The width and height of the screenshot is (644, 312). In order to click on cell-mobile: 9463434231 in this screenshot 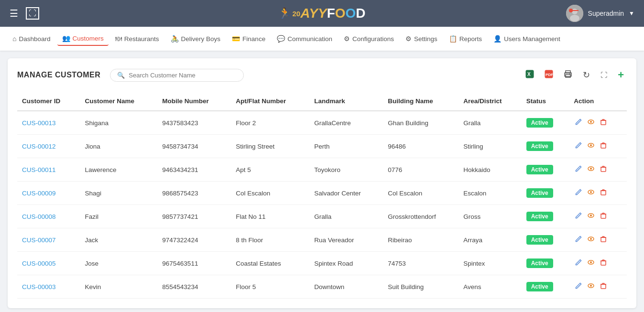, I will do `click(194, 170)`.